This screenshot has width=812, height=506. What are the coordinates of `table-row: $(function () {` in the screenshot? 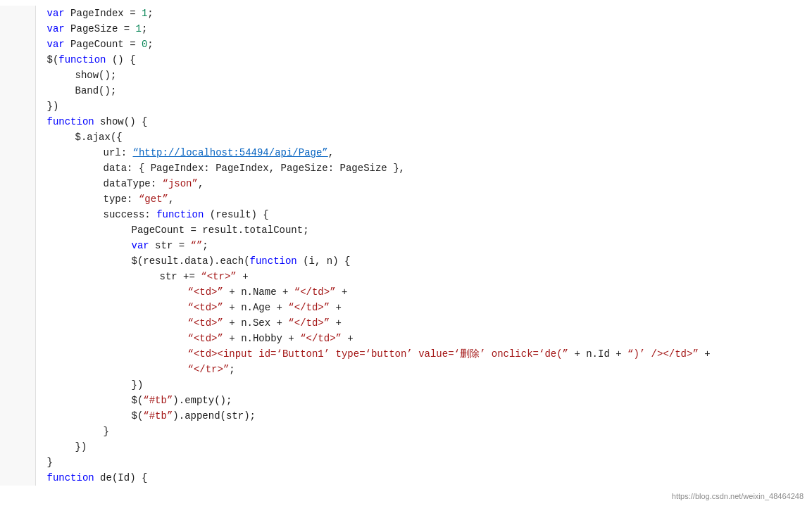 It's located at (406, 60).